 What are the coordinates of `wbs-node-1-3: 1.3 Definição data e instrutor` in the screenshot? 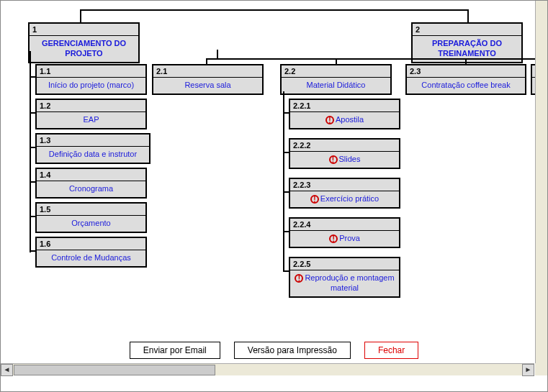 It's located at (93, 148).